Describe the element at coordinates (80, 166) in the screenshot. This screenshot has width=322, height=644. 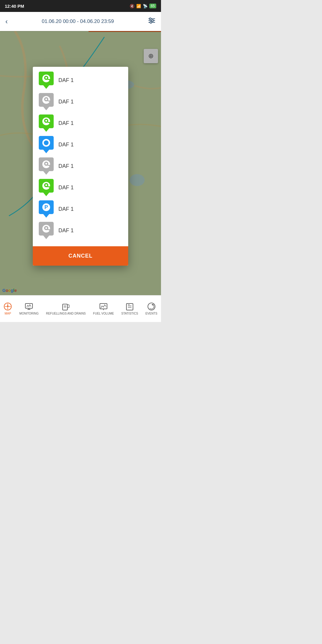
I see `dialog: DAF 1 DAF 1` at that location.